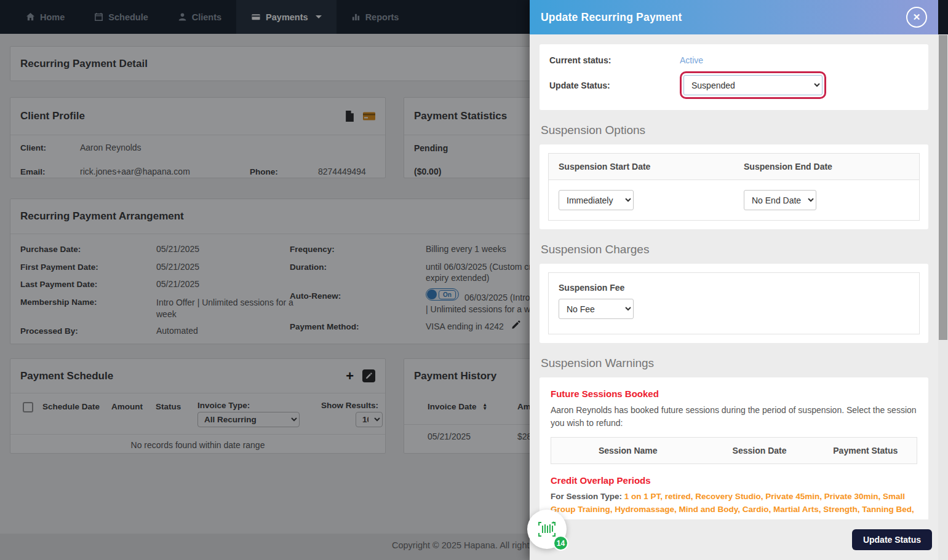 The width and height of the screenshot is (948, 560). Describe the element at coordinates (734, 363) in the screenshot. I see `suspension-warnings-heading: Suspension Warnings` at that location.